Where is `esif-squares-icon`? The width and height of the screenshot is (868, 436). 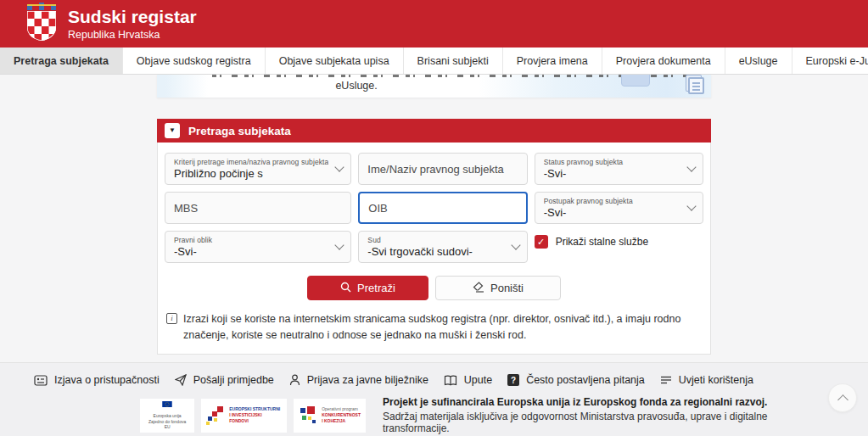
esif-squares-icon is located at coordinates (216, 416).